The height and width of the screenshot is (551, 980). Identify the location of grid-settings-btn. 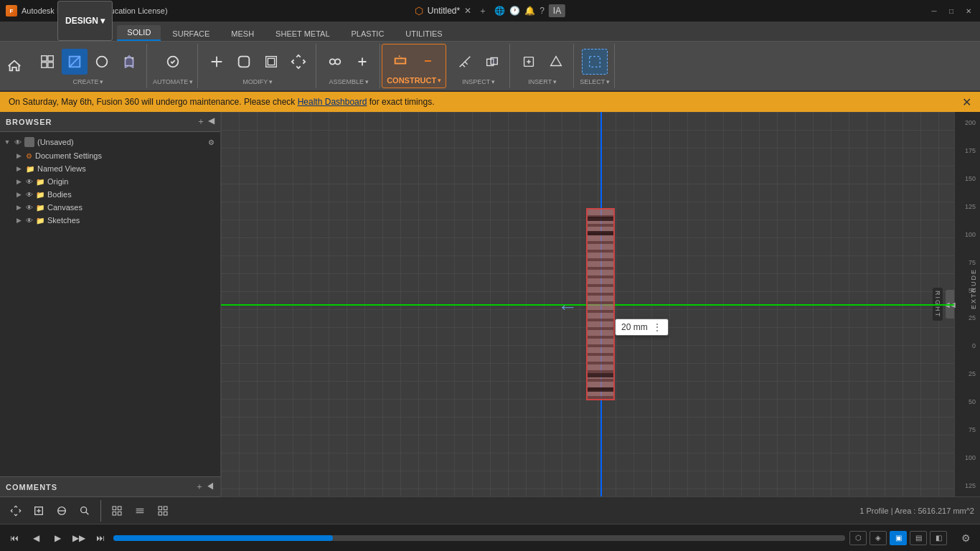
(140, 511).